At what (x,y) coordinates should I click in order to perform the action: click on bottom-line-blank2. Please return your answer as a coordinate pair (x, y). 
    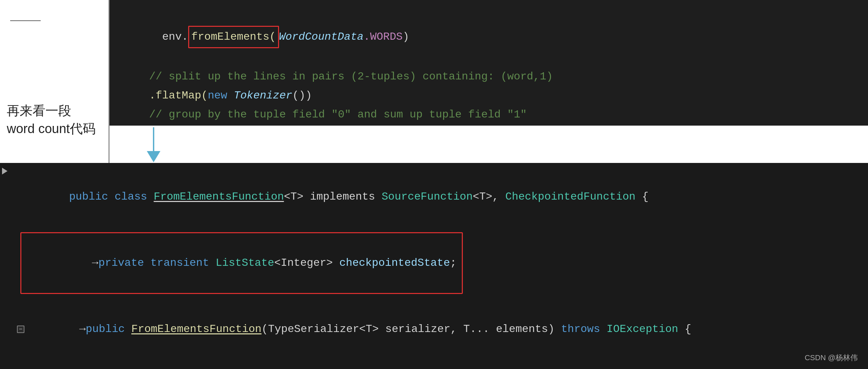
    Looking at the image, I should click on (439, 297).